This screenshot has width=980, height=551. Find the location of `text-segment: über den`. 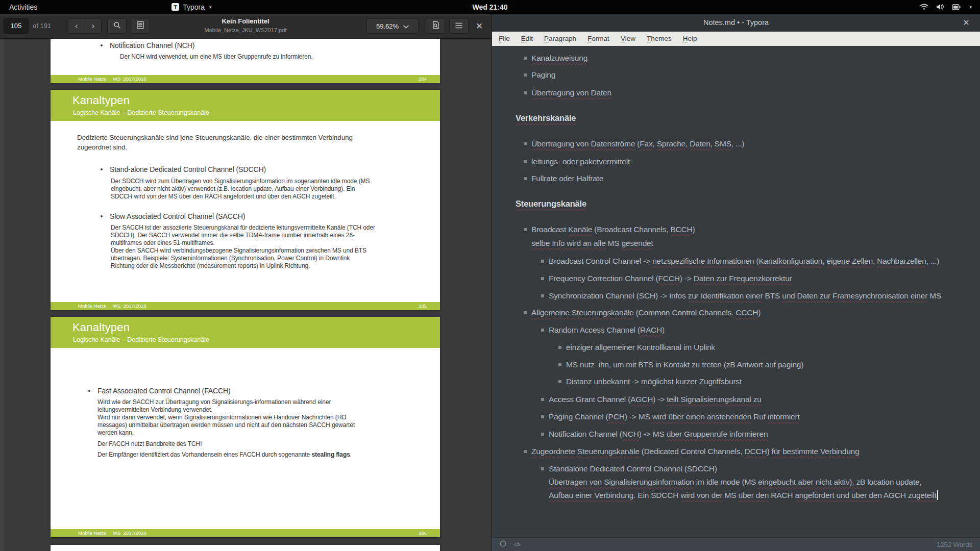

text-segment: über den is located at coordinates (754, 495).